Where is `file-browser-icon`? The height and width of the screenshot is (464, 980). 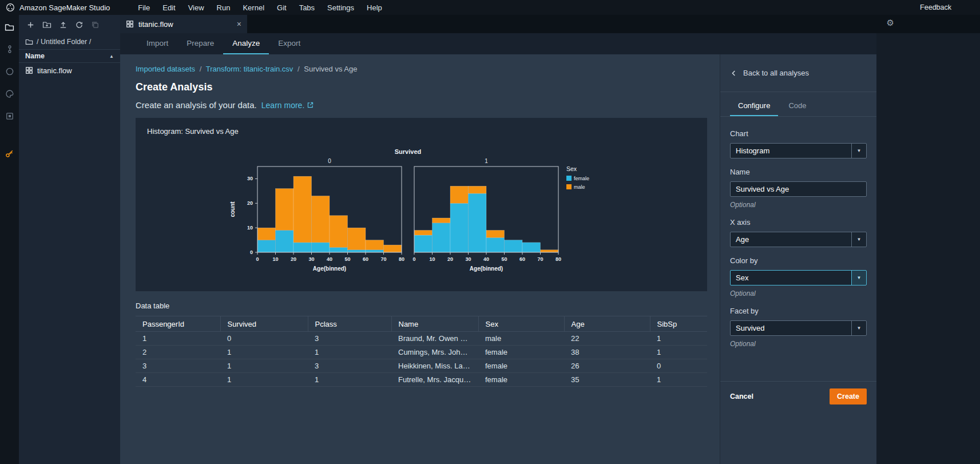
file-browser-icon is located at coordinates (10, 27).